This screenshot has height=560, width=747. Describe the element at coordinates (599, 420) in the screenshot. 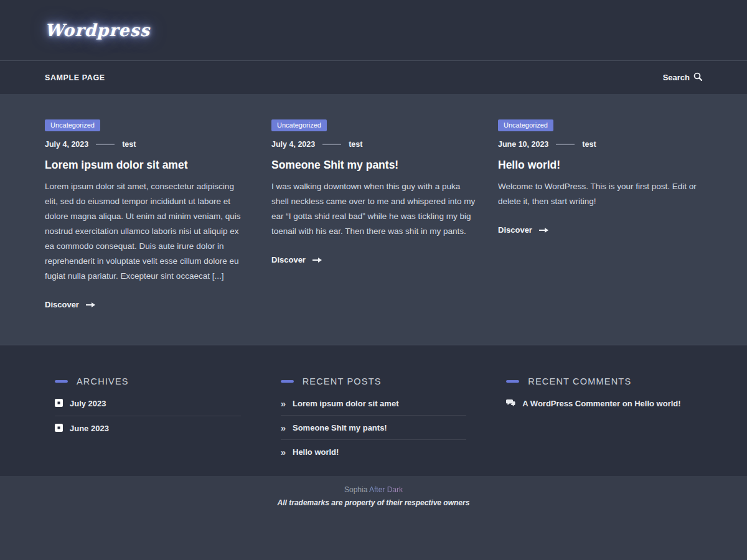

I see `widget-recent-comments: RECENT COMMENTS A WordPress Commenter on…` at that location.